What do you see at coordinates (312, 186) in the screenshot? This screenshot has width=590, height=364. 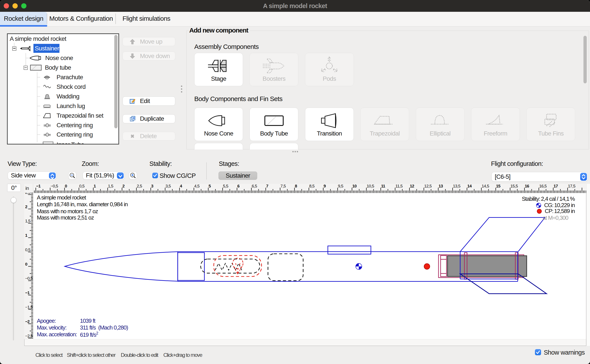 I see `svg-text: 8,5` at bounding box center [312, 186].